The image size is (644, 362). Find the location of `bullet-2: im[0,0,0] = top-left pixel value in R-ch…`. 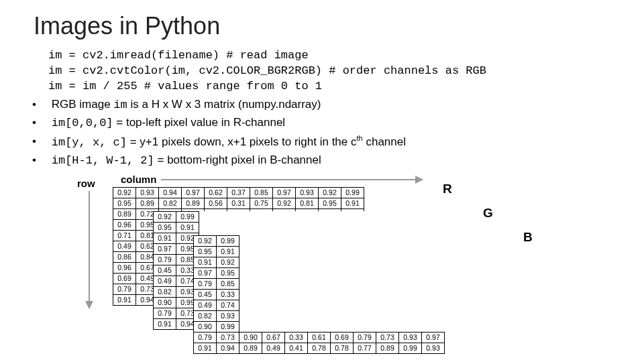

bullet-2: im[0,0,0] = top-left pixel value in R-ch… is located at coordinates (346, 123).